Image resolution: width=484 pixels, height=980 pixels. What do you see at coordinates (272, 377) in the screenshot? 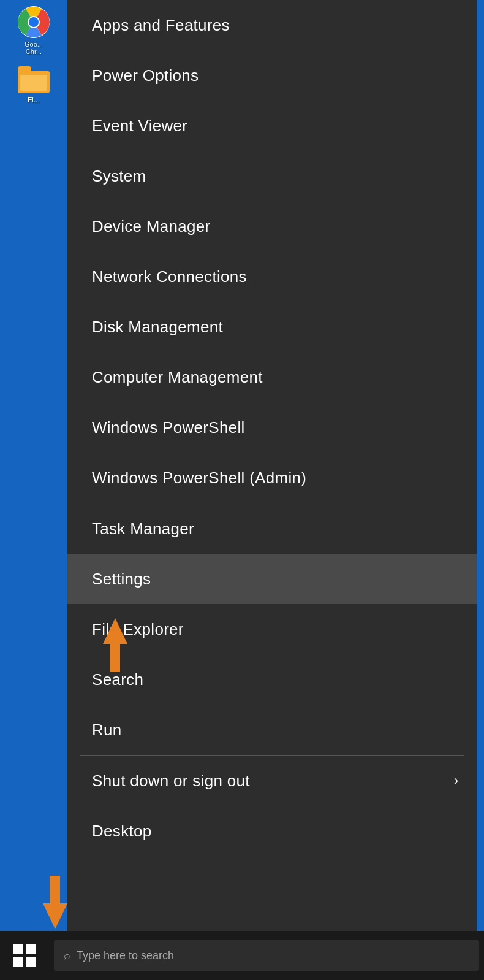
I see `menu-item-computer-management: Computer Management` at bounding box center [272, 377].